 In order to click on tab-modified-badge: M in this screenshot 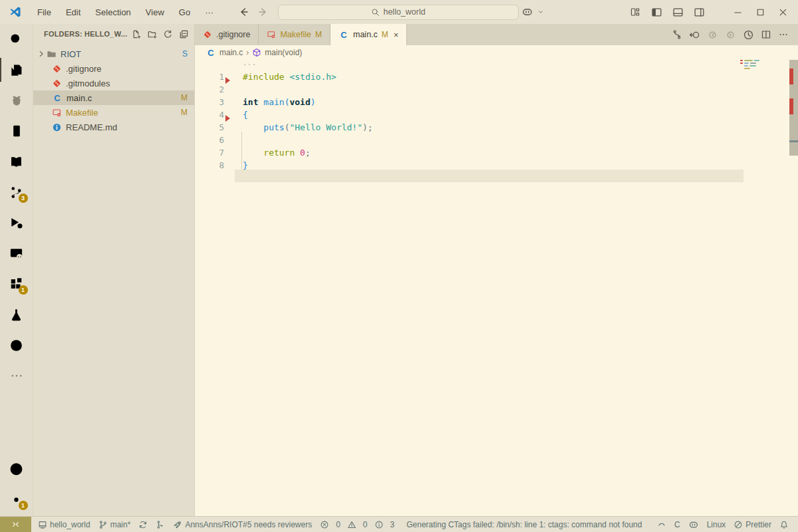, I will do `click(319, 35)`.